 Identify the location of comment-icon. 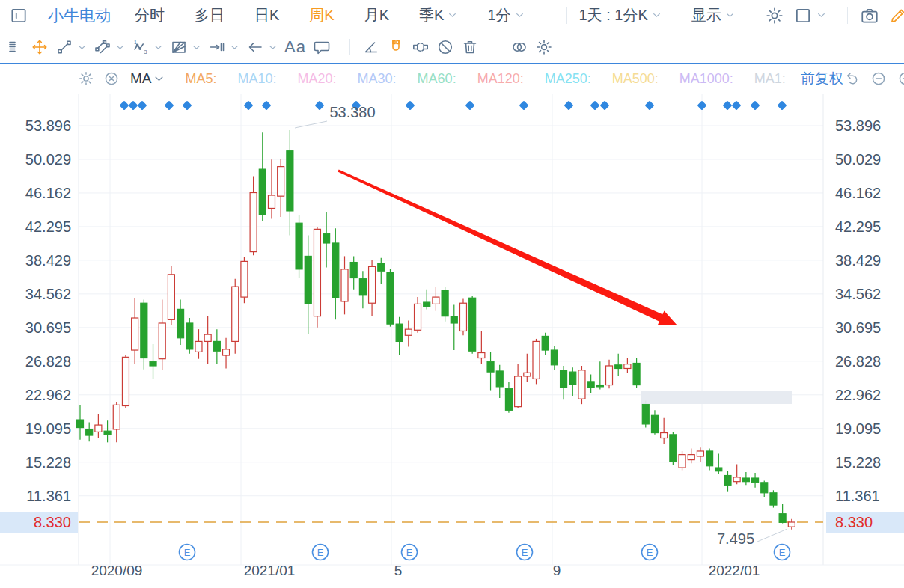
(322, 47).